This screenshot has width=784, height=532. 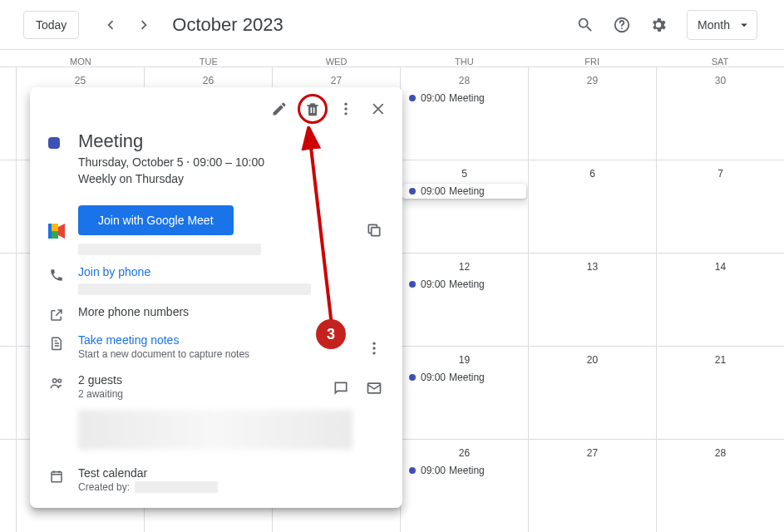 What do you see at coordinates (379, 109) in the screenshot?
I see `close-popup-button` at bounding box center [379, 109].